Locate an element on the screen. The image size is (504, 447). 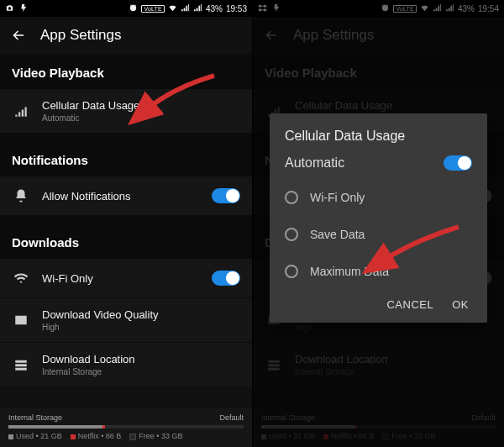
allow-notifications-toggle is located at coordinates (226, 196).